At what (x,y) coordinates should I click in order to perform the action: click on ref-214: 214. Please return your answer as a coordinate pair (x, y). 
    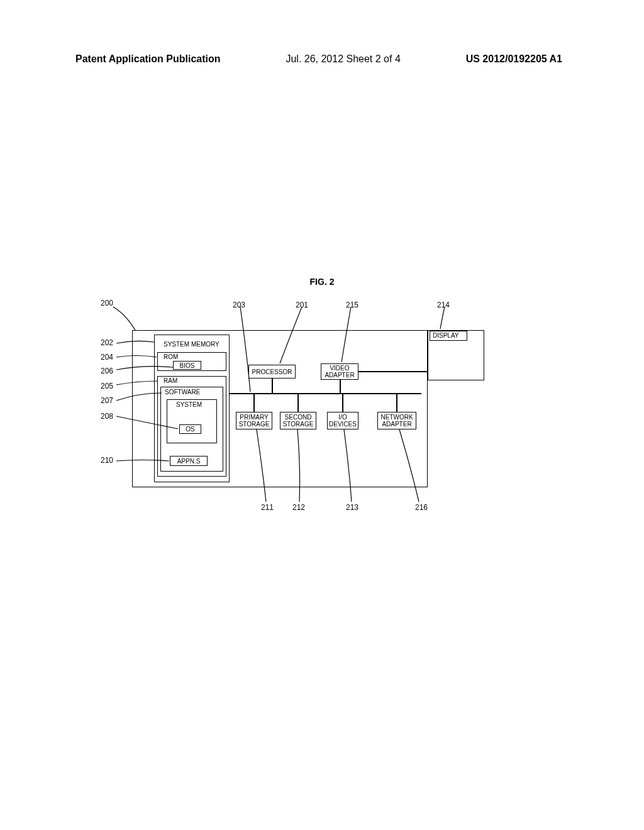
    Looking at the image, I should click on (443, 305).